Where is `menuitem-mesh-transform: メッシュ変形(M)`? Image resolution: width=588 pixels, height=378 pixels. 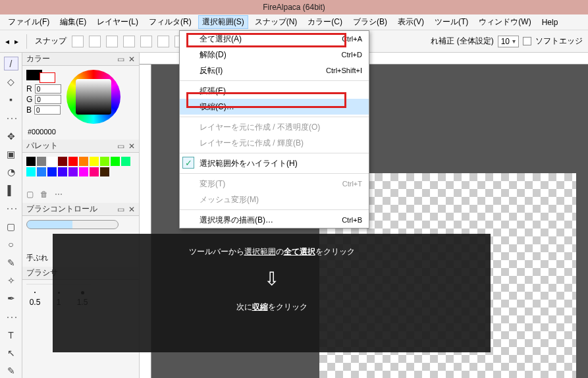
menuitem-mesh-transform: メッシュ変形(M) is located at coordinates (274, 200).